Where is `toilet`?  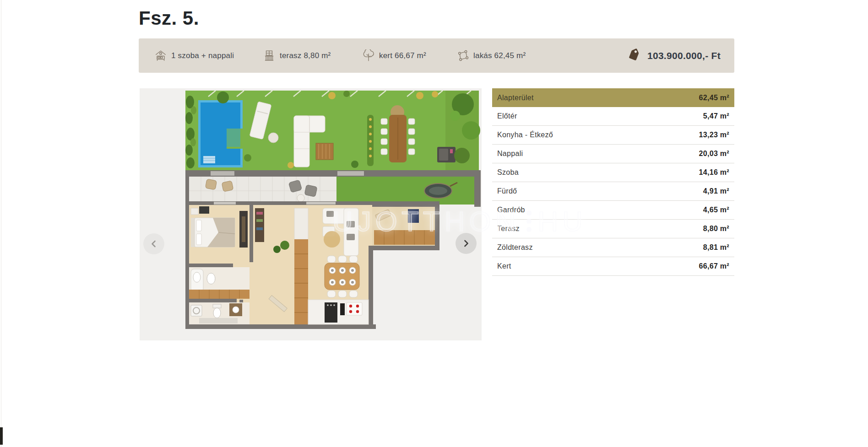
toilet is located at coordinates (217, 313).